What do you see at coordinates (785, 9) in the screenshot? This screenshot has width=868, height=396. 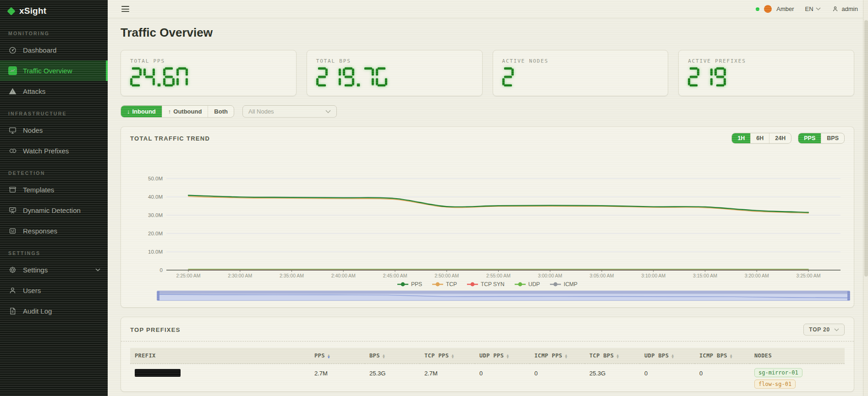 I see `account-name: Amber` at bounding box center [785, 9].